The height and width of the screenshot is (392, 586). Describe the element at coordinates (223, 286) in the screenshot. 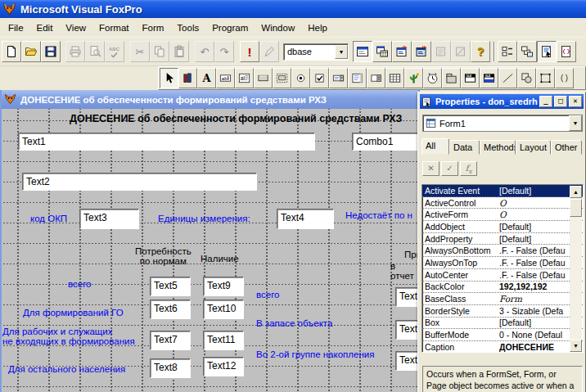

I see `textbox-text9: Text9` at that location.